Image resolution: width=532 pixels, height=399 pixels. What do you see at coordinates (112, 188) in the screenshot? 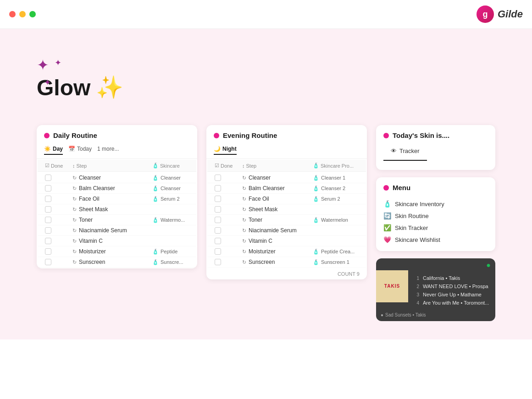
I see `step-cell: ↻ Balm Cleanser` at bounding box center [112, 188].